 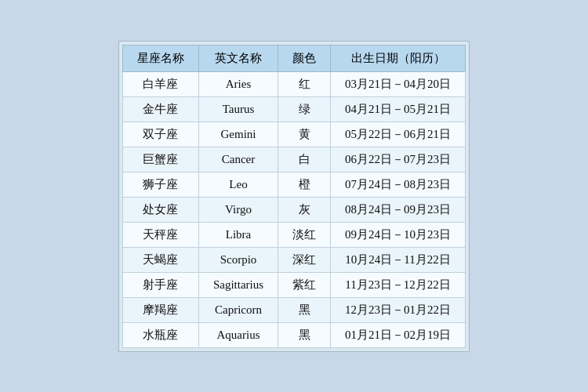 I want to click on table-row: 双子座Gemini黄05月22日－06月21日, so click(x=293, y=134).